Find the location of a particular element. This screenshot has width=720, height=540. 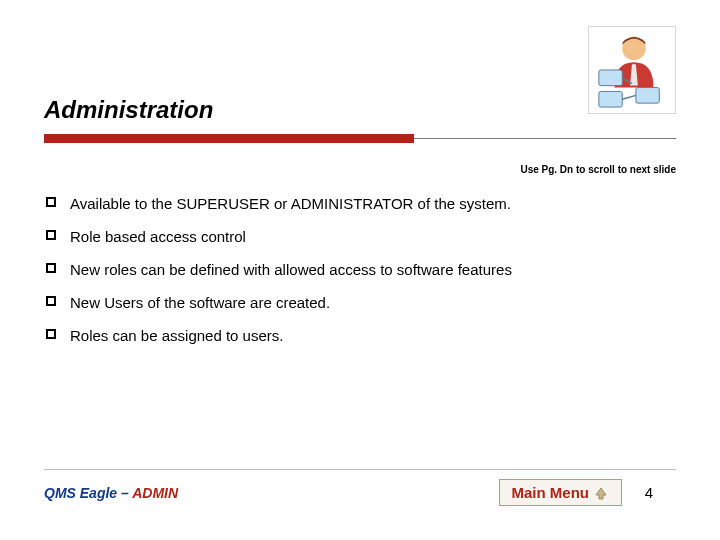

bullet-text: Available to the SUPERUSER or ADMINISTRA… is located at coordinates (290, 204).